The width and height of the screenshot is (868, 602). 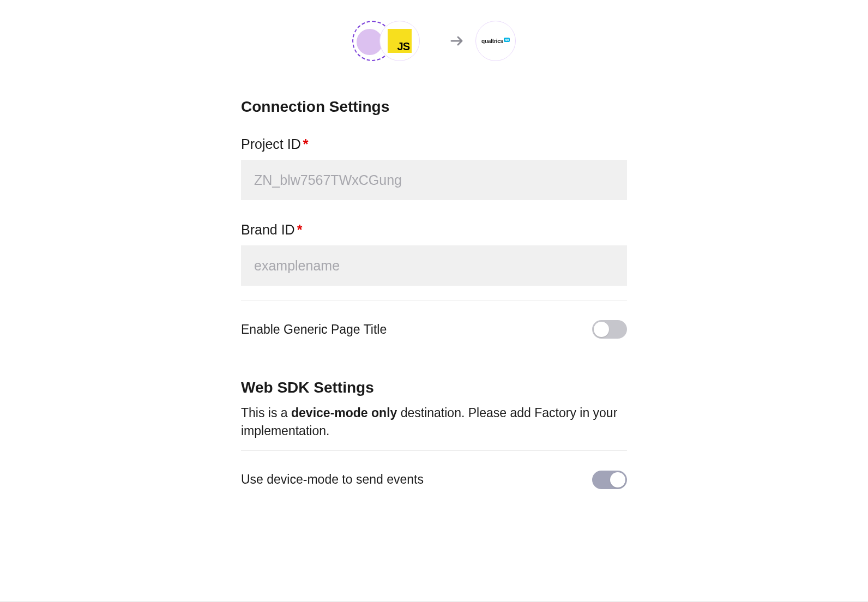 What do you see at coordinates (268, 230) in the screenshot?
I see `brand-id-label-text: Brand ID` at bounding box center [268, 230].